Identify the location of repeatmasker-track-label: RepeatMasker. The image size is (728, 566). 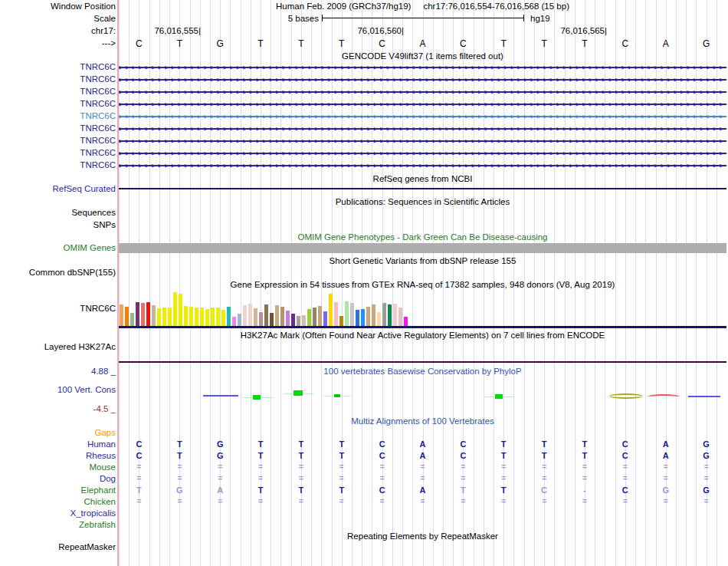
(87, 547).